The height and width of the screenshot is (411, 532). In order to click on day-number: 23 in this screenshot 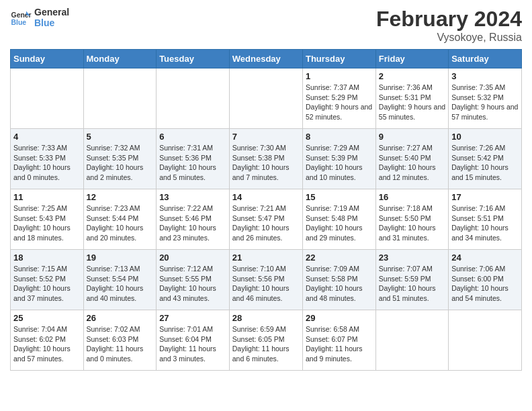, I will do `click(412, 258)`.